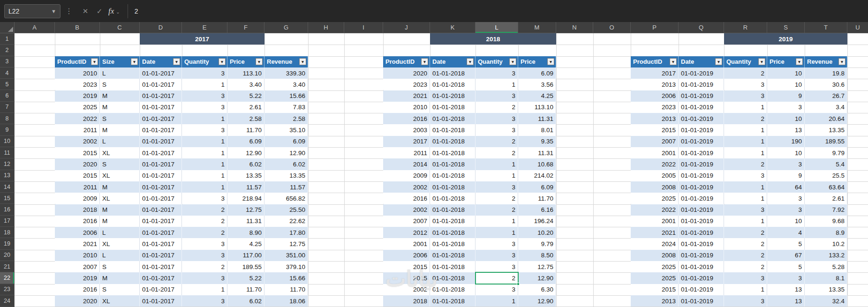  Describe the element at coordinates (786, 96) in the screenshot. I see `cell-S6: 9` at that location.